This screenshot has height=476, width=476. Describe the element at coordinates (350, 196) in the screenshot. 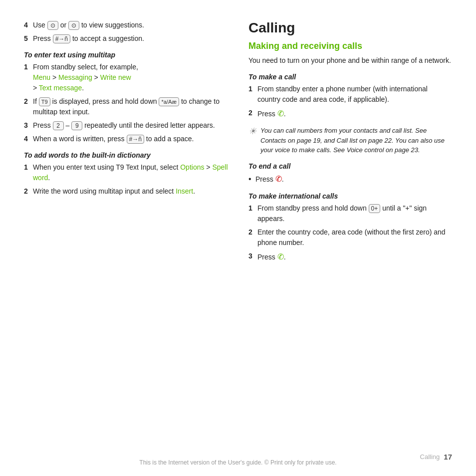

I see `international-title: To make international calls` at that location.